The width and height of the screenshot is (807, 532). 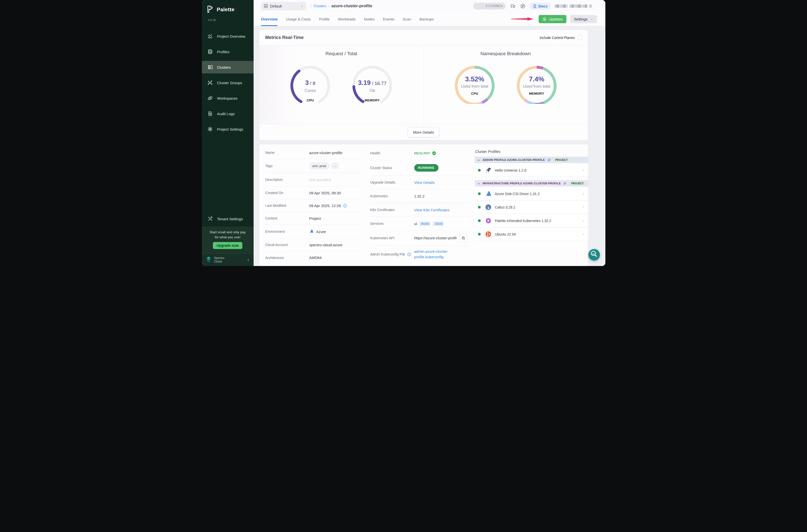 I want to click on usage-counter: 0.17/100kCh, so click(x=489, y=6).